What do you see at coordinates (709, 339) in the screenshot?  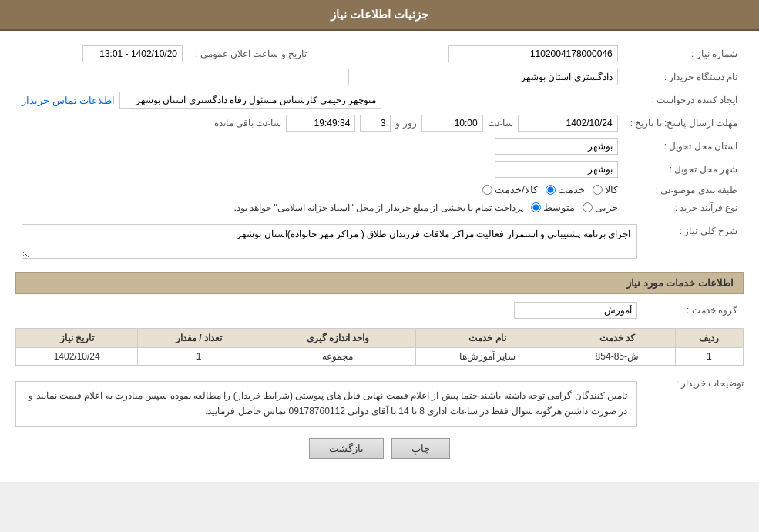 I see `col-header-row-num: ردیف` at bounding box center [709, 339].